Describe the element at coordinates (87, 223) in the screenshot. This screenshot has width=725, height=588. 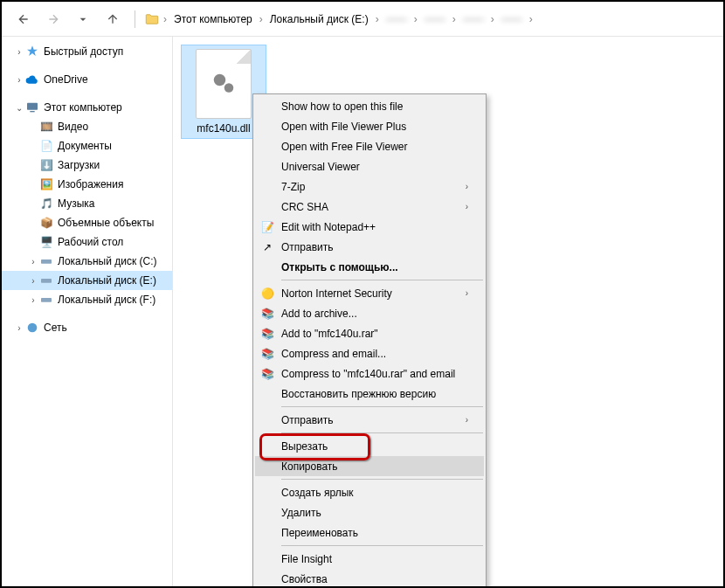
I see `nav-3d-objects: ›📦Объемные объекты` at that location.